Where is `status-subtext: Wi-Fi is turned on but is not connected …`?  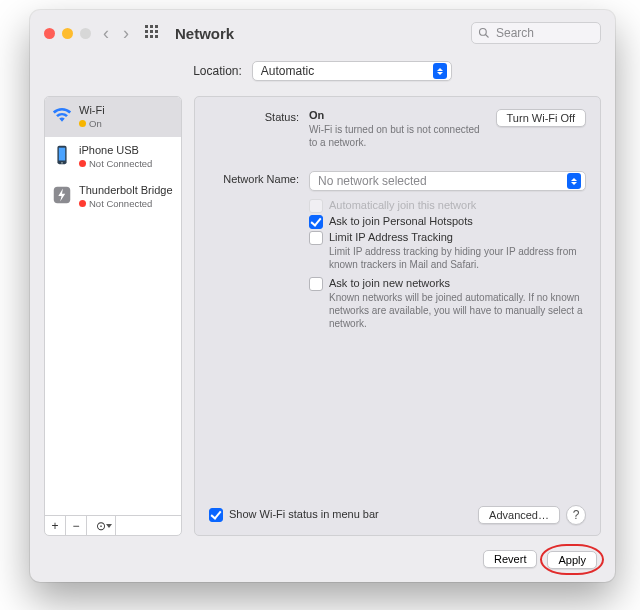 status-subtext: Wi-Fi is turned on but is not connected … is located at coordinates (398, 136).